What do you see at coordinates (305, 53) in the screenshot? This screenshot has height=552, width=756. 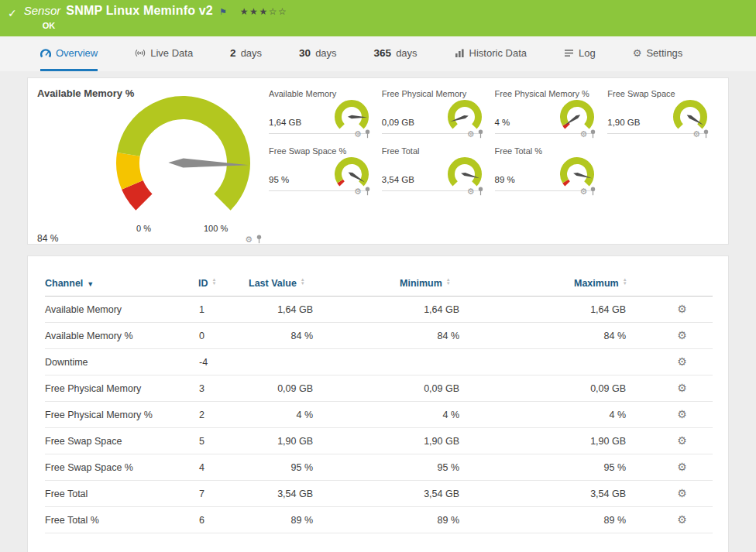 I see `tab-number: 30` at bounding box center [305, 53].